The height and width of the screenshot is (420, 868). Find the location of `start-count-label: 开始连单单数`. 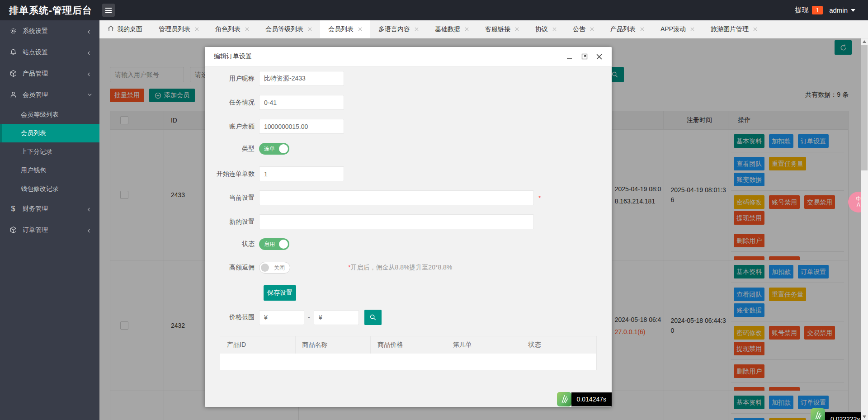

start-count-label: 开始连单单数 is located at coordinates (232, 174).